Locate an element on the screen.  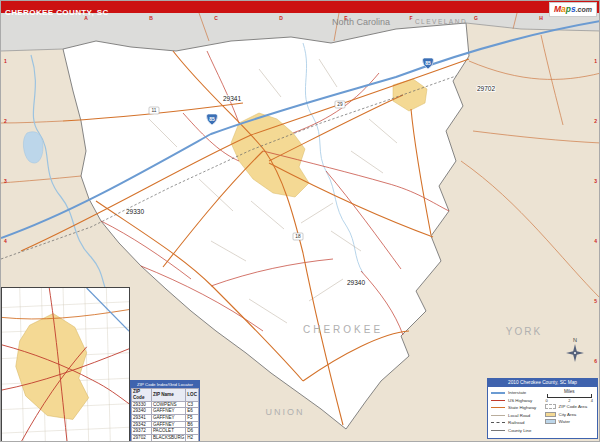
route-marker-29: 29 is located at coordinates (340, 104).